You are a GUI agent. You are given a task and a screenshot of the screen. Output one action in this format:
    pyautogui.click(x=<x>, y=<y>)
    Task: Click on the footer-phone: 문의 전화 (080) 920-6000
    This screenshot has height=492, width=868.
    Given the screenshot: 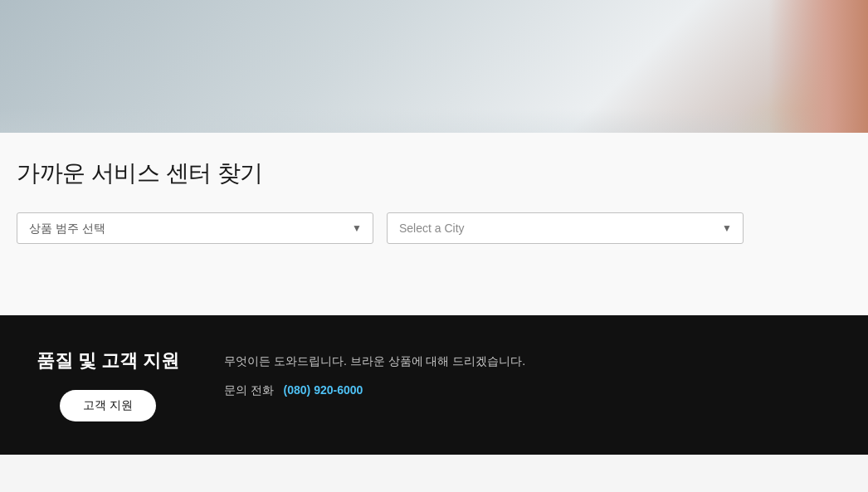 What is the action you would take?
    pyautogui.click(x=534, y=391)
    